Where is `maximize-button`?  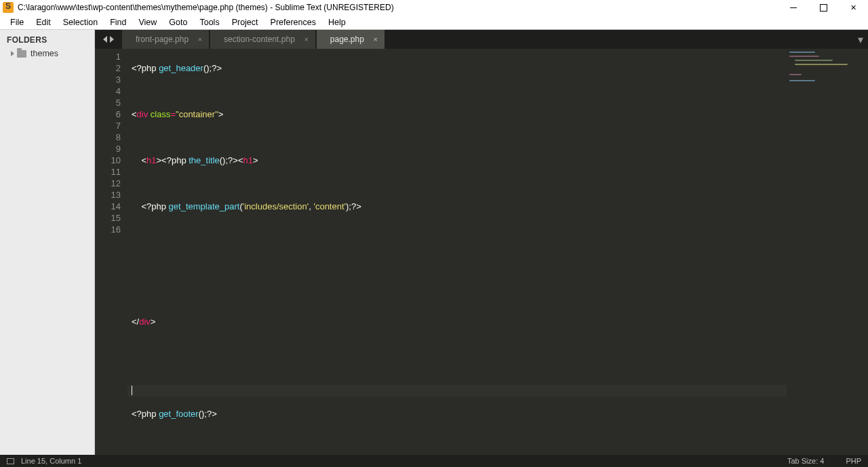 maximize-button is located at coordinates (823, 7).